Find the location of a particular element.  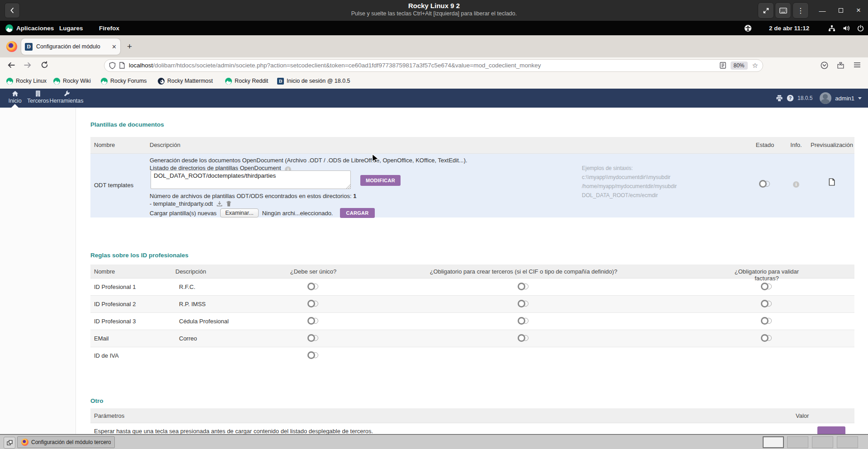

url-bar: localhost /dolibarr/htdocs/societe/admin… is located at coordinates (434, 66).